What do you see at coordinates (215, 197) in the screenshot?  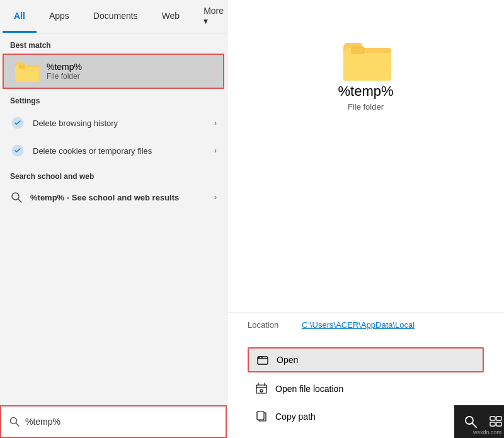 I see `chevron-right-3: ›` at bounding box center [215, 197].